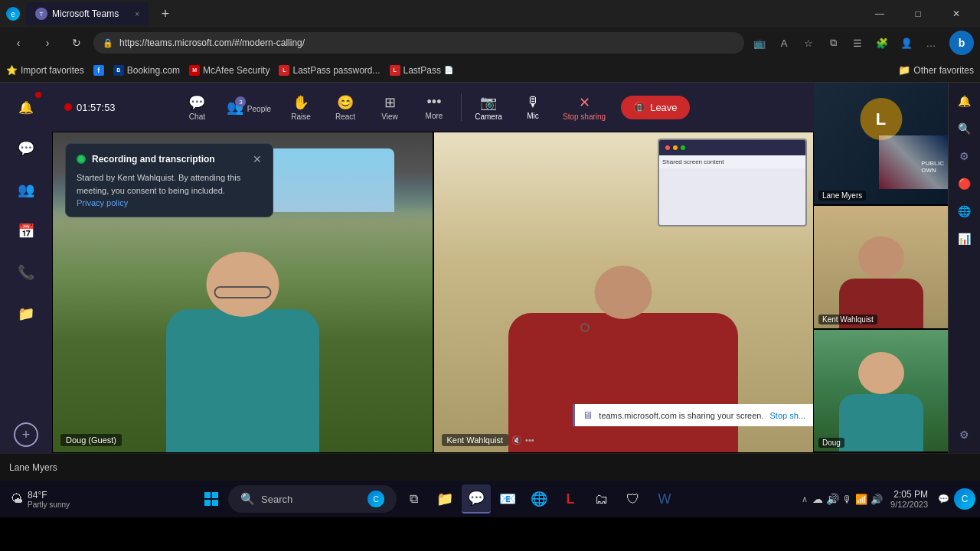 The image size is (980, 551). I want to click on weather-widget: 🌤 84°F Partly sunny, so click(40, 499).